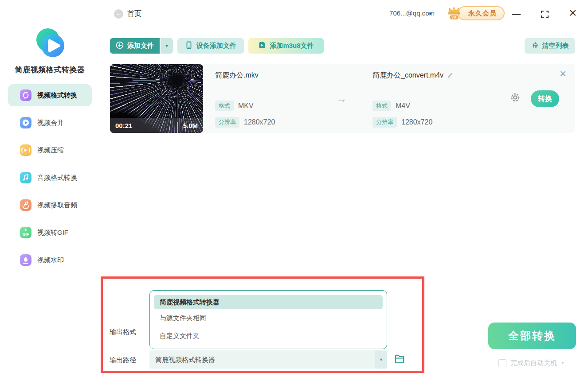 This screenshot has height=381, width=588. What do you see at coordinates (234, 106) in the screenshot?
I see `source-format-row: 格式 MKV` at bounding box center [234, 106].